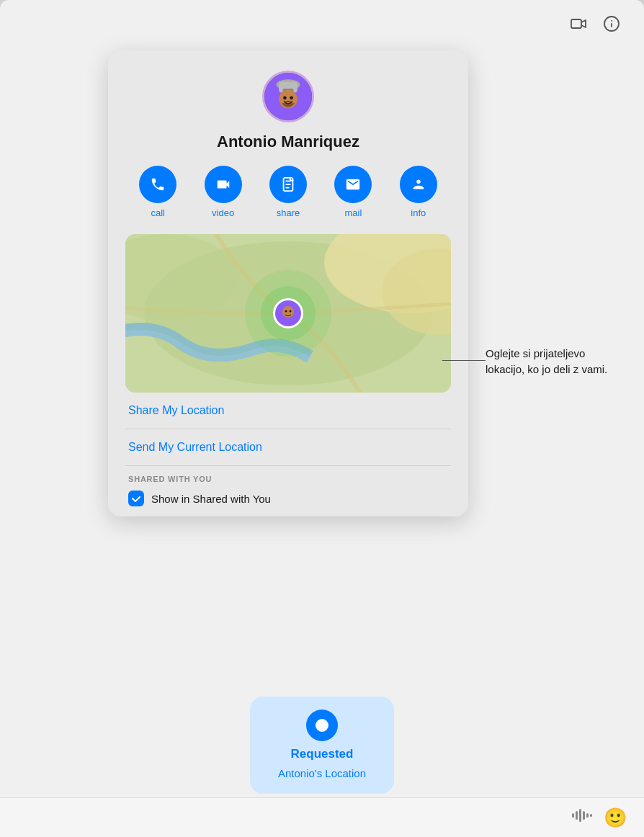 This screenshot has height=837, width=644. I want to click on top-bar, so click(595, 24).